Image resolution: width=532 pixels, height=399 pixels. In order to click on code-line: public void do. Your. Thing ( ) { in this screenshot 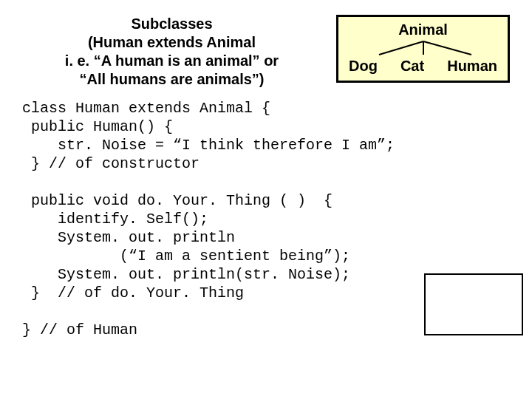, I will do `click(177, 201)`.